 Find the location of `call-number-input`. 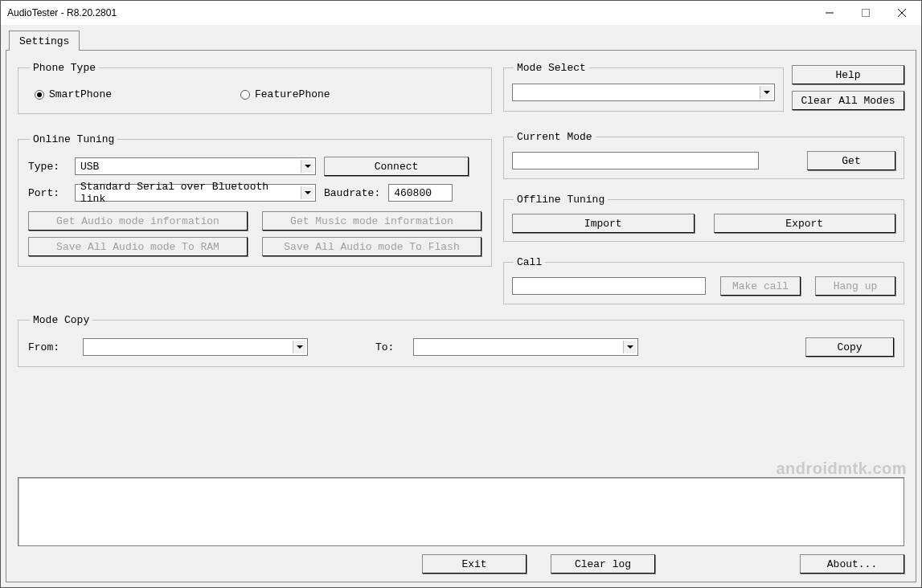

call-number-input is located at coordinates (609, 286).